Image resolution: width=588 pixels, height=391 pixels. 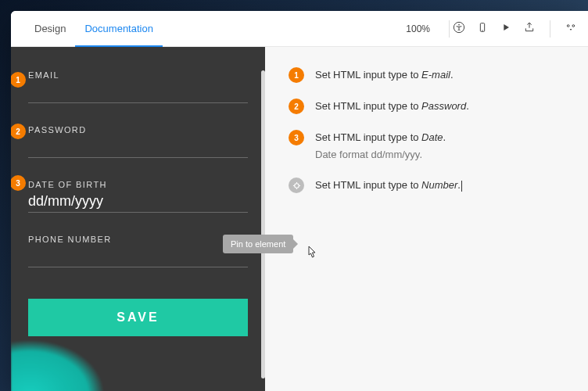 I want to click on export-icon, so click(x=529, y=29).